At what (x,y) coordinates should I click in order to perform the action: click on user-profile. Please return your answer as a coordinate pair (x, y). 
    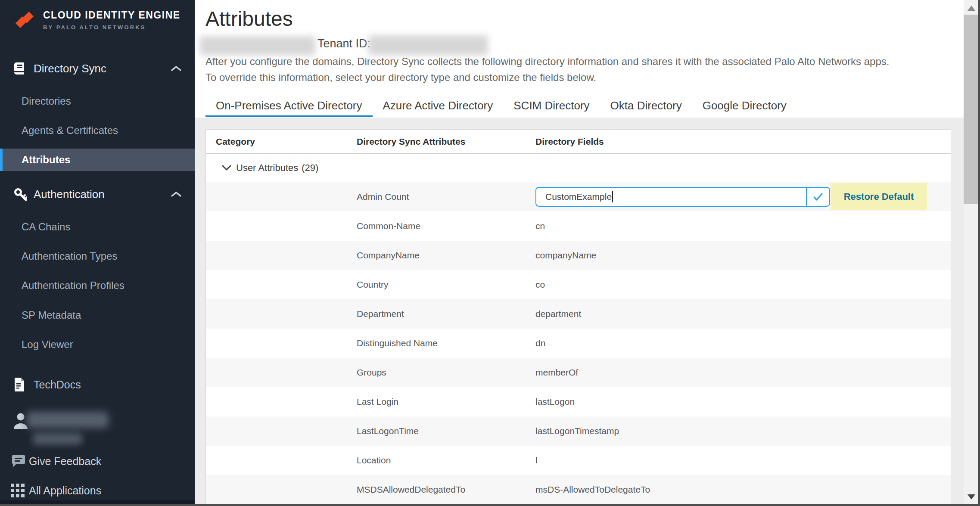
    Looking at the image, I should click on (97, 429).